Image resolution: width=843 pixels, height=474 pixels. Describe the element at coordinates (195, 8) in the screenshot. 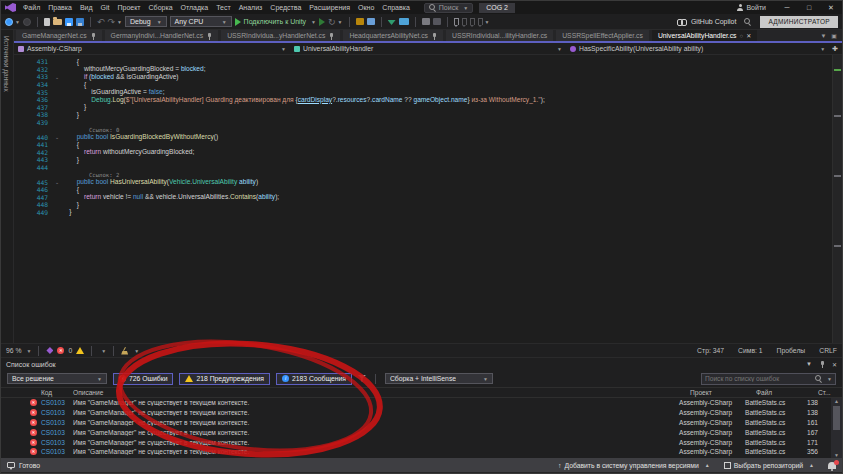

I see `menu-item-Отладка: Отладка` at that location.